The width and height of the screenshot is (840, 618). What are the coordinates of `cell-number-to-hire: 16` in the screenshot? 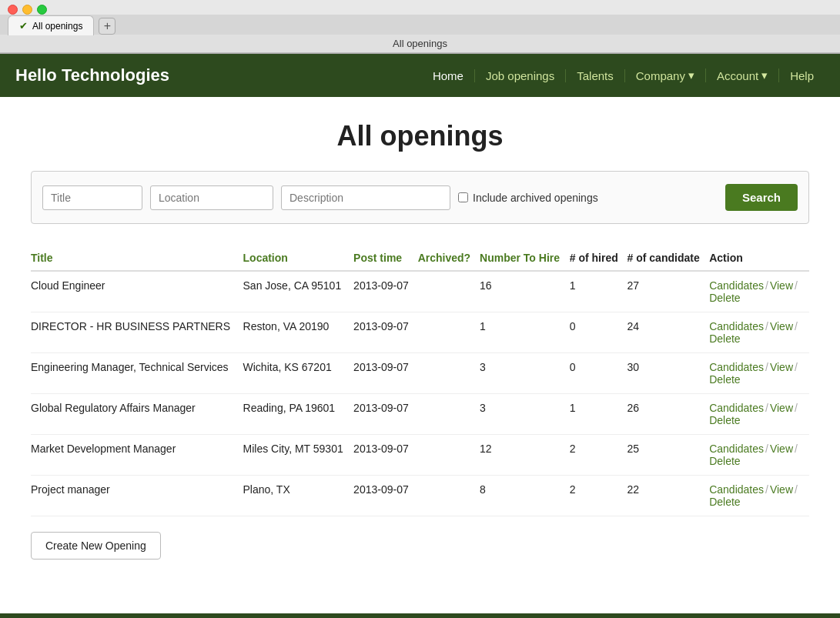 It's located at (525, 292).